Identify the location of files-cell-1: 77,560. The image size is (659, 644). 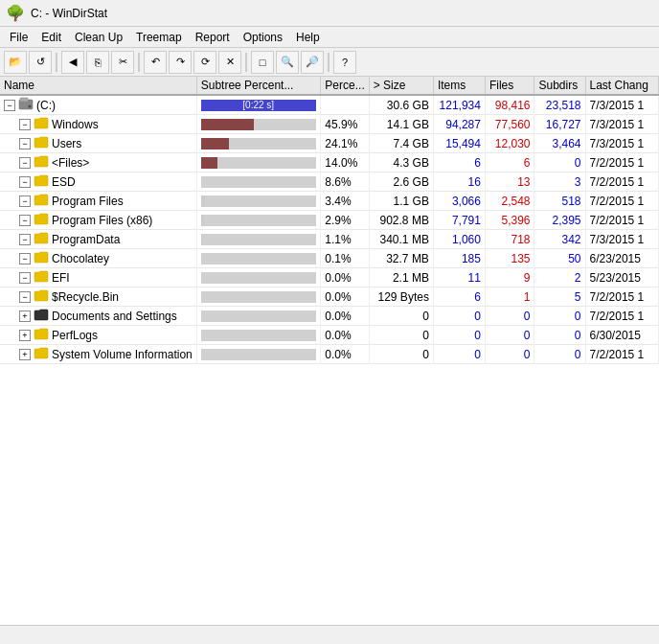
(510, 125).